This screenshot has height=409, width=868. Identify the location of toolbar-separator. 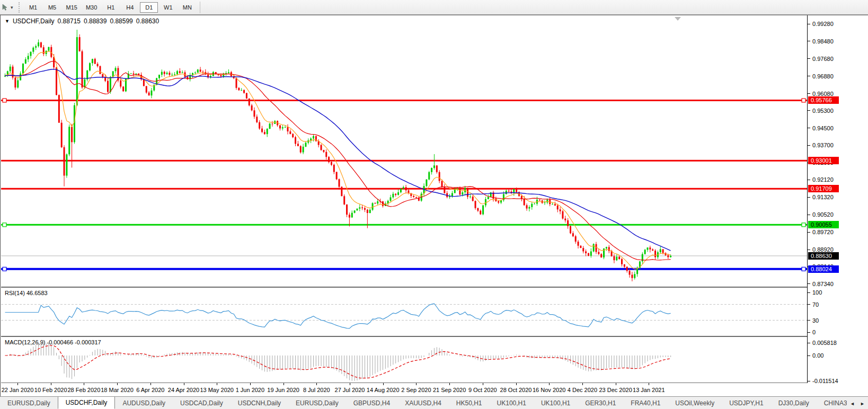
(200, 7).